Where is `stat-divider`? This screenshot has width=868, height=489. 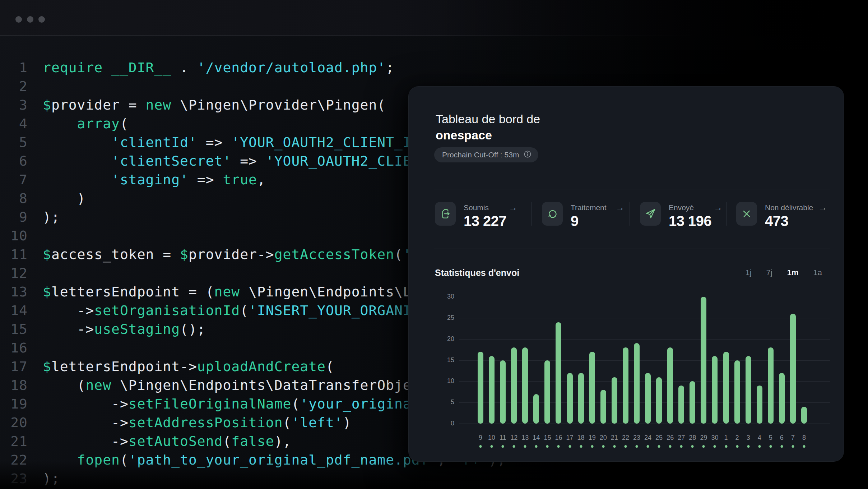
stat-divider is located at coordinates (727, 214).